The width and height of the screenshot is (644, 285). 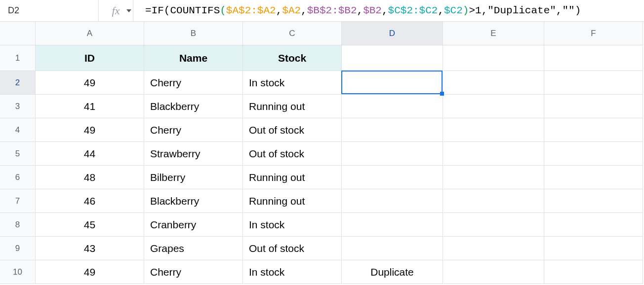 What do you see at coordinates (292, 154) in the screenshot?
I see `cell-C5: Out of stock` at bounding box center [292, 154].